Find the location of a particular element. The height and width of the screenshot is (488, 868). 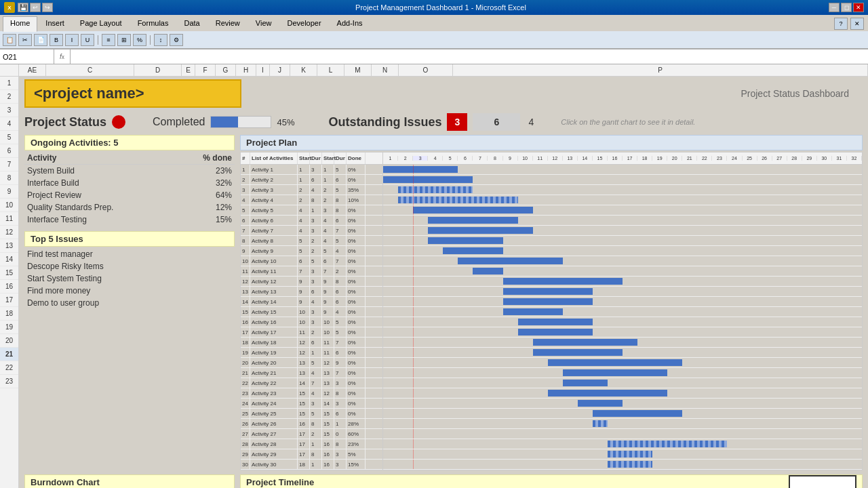

tab-formulas: Formulas is located at coordinates (153, 24).